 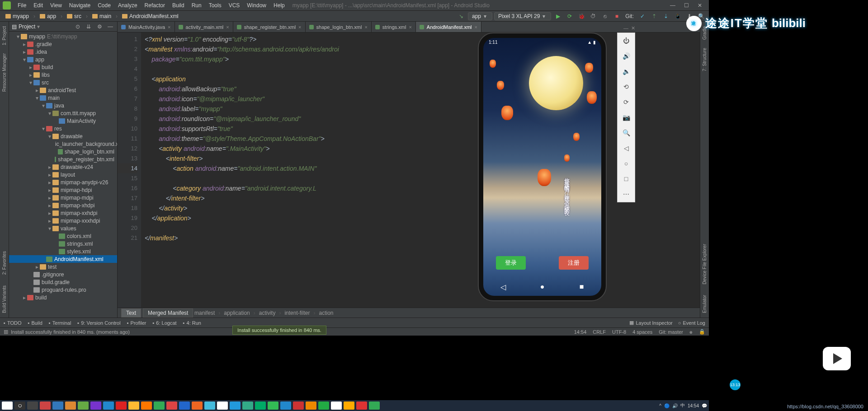 What do you see at coordinates (137, 323) in the screenshot?
I see `toolwindow-button: ▪Profiler` at bounding box center [137, 323].